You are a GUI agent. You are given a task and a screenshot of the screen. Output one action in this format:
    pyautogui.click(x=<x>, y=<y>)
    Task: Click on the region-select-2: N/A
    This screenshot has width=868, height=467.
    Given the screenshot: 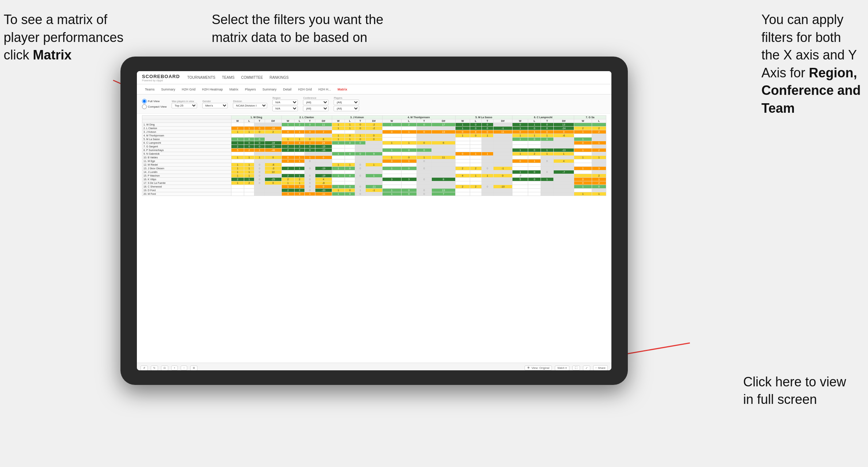 What is the action you would take?
    pyautogui.click(x=285, y=109)
    